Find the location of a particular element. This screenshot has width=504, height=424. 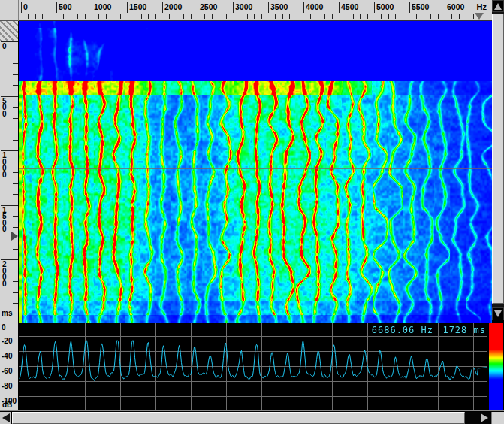

ms-ruler-label: 1 0 0 0 is located at coordinates (5, 165).